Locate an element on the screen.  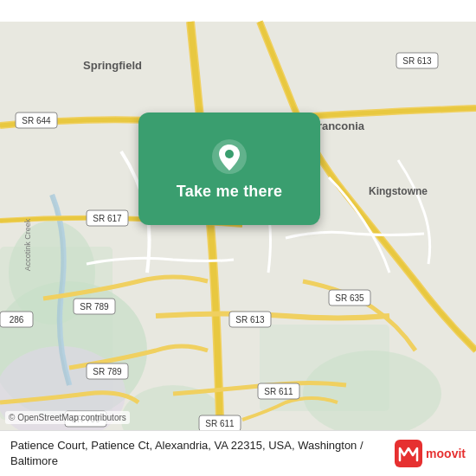
bottom-bar: Patience Court, Patience Ct, Alexandria,… is located at coordinates (238, 453).